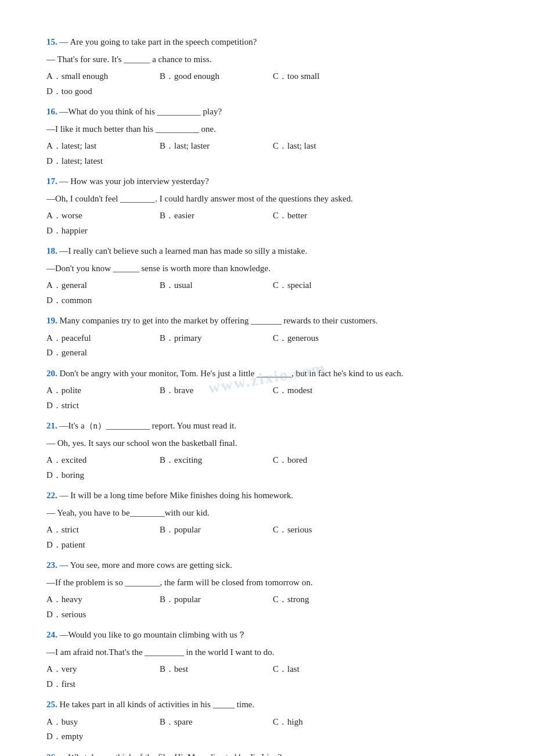 This screenshot has width=534, height=756. I want to click on question-number-25: 25., so click(53, 704).